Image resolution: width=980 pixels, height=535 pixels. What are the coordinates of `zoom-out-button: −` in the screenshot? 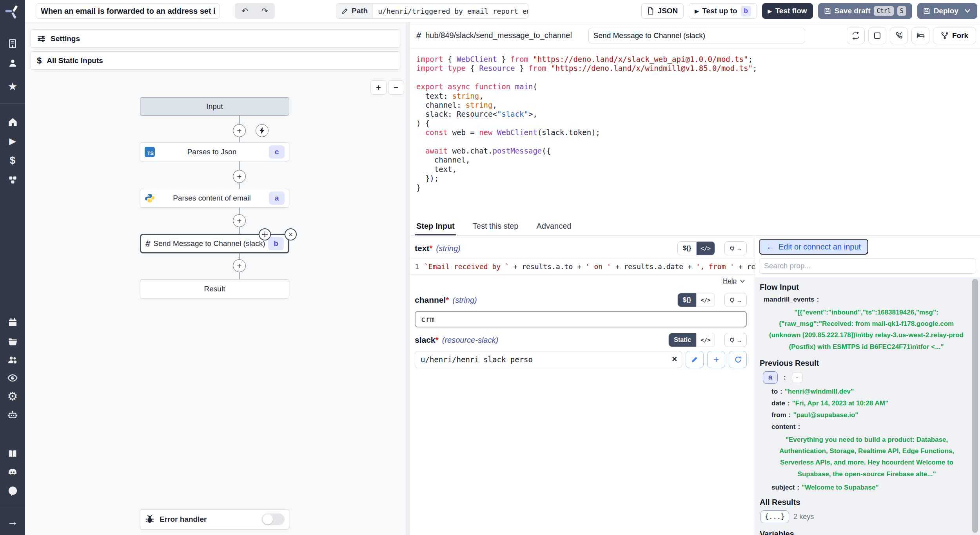 It's located at (396, 88).